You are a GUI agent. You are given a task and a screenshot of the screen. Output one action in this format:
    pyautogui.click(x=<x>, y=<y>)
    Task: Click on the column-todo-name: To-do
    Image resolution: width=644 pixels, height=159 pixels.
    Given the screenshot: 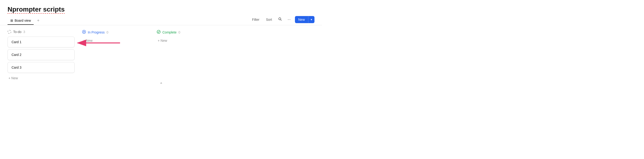 What is the action you would take?
    pyautogui.click(x=18, y=32)
    